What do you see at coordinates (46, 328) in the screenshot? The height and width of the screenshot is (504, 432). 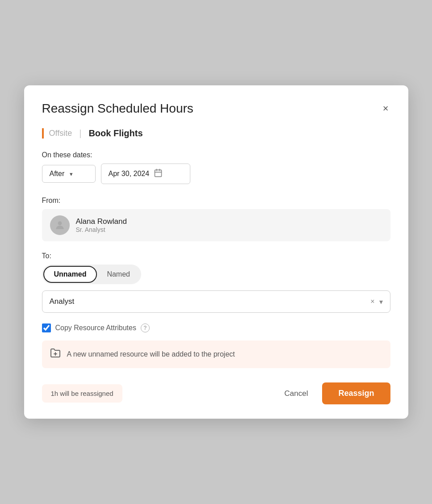 I see `copy-attributes-checkbox` at bounding box center [46, 328].